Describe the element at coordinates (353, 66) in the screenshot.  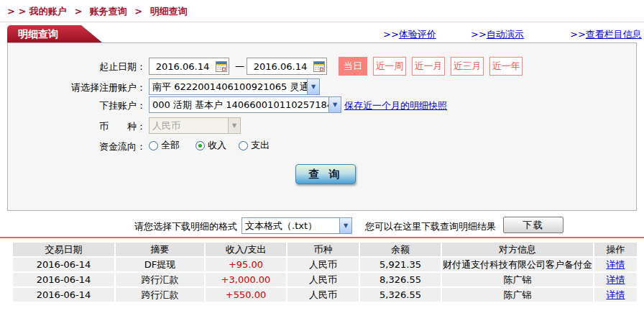
I see `range-button-today: 当日` at that location.